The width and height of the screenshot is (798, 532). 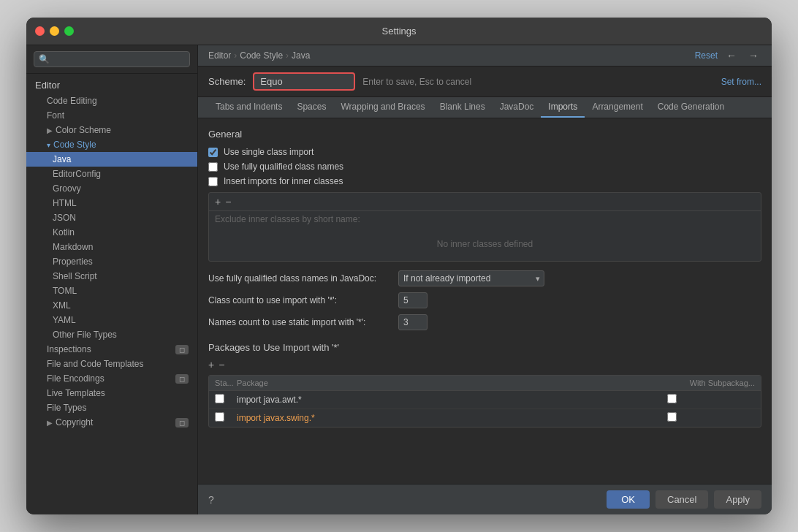 What do you see at coordinates (112, 276) in the screenshot?
I see `sidebar-item-shell-script: Shell Script` at bounding box center [112, 276].